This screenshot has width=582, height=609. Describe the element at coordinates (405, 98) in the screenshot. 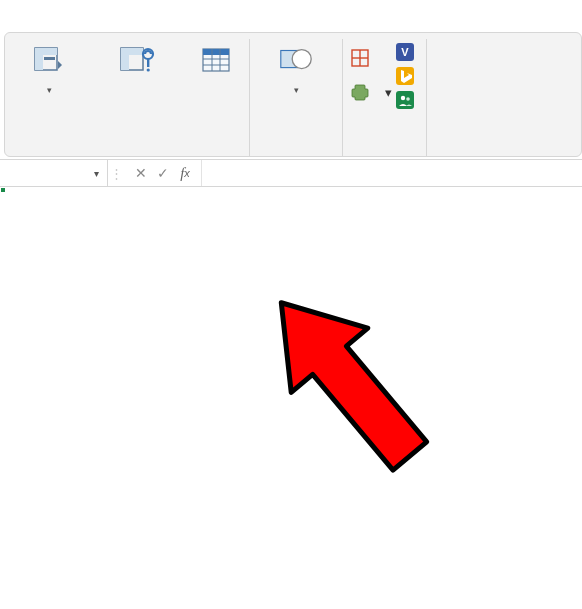

I see `addins-service-icons: V` at that location.